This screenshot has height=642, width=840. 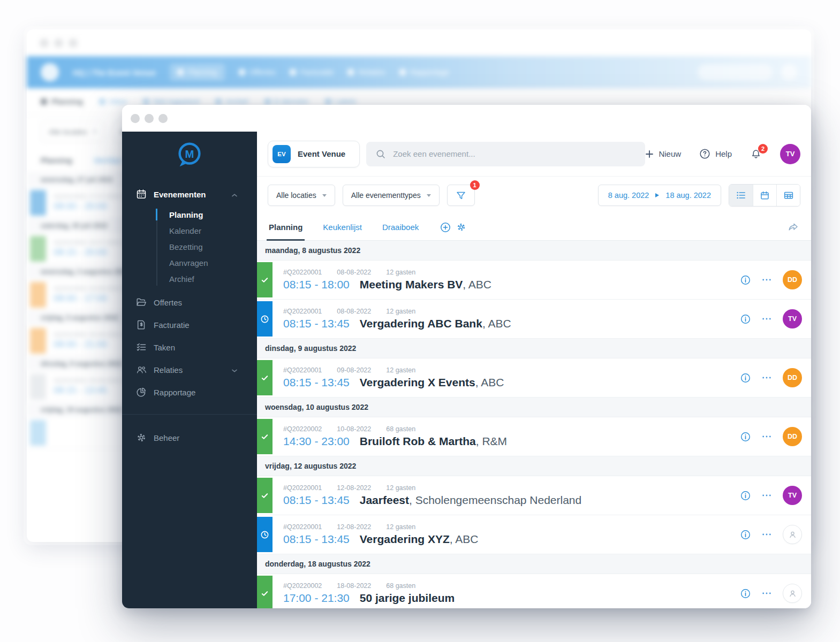 I want to click on nav-item-icon, so click(x=351, y=72).